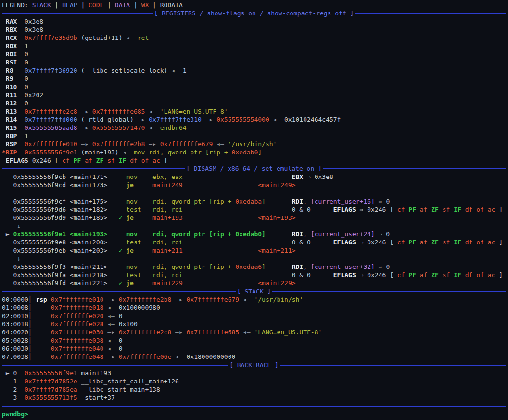  Describe the element at coordinates (254, 30) in the screenshot. I see `reg-rbx: RBX 0x3e8` at that location.